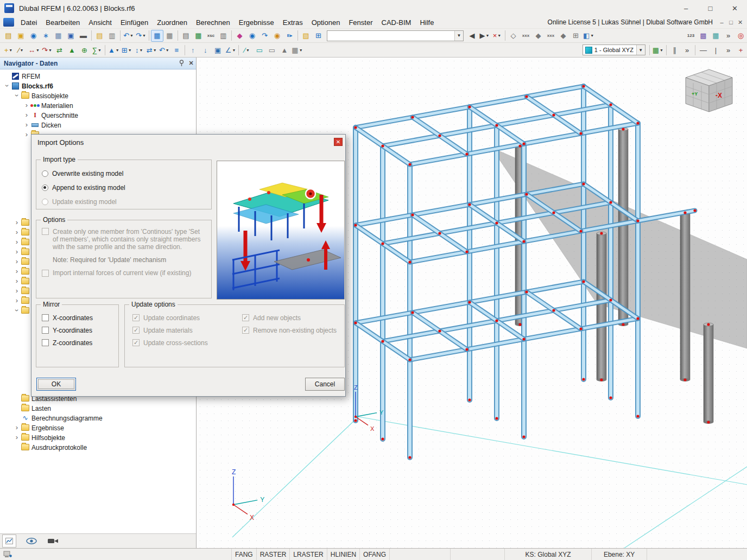  I want to click on status-toggle-ofang: OFANG, so click(375, 555).